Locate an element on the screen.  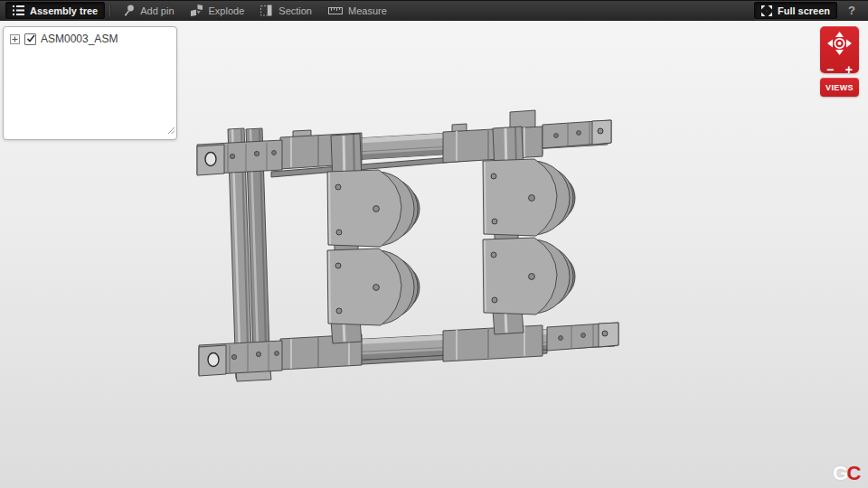
pulley-blocks is located at coordinates (451, 242).